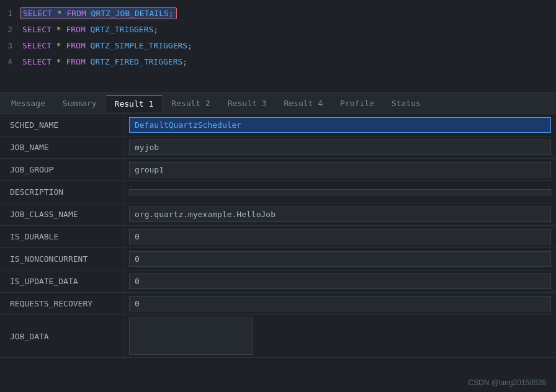 The width and height of the screenshot is (556, 392). I want to click on tab-result-4: Result 4, so click(303, 103).